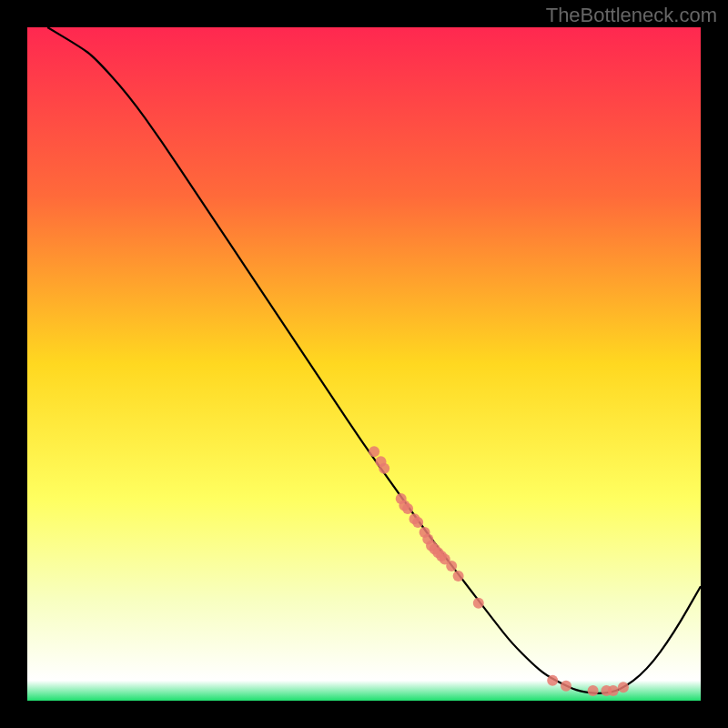 Image resolution: width=728 pixels, height=728 pixels. I want to click on watermark-text: TheBottleneck.com, so click(632, 15).